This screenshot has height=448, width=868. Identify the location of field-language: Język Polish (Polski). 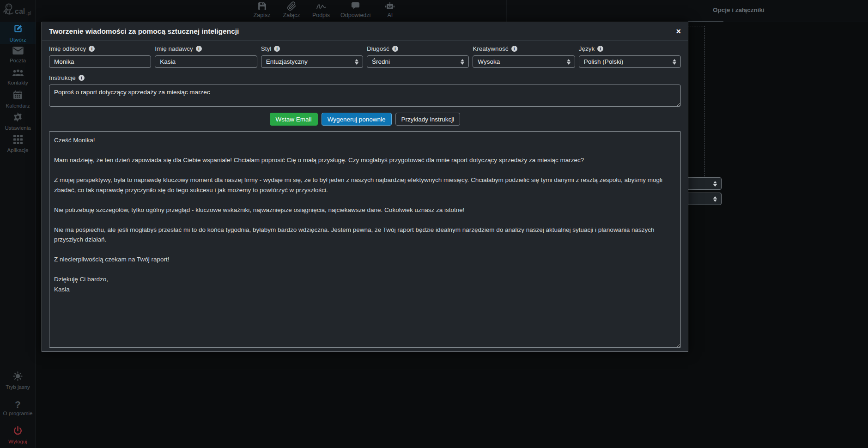
(630, 55).